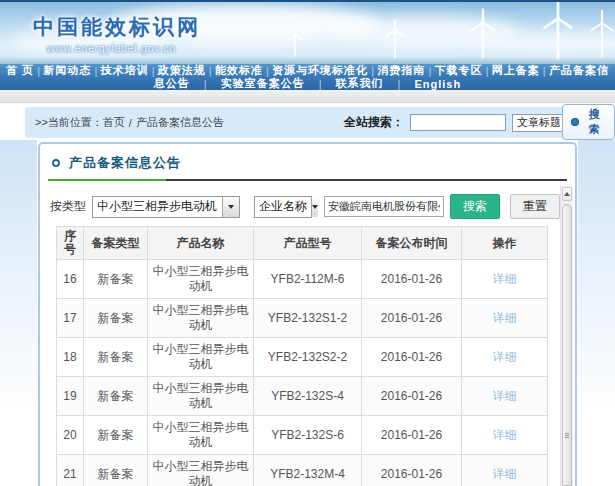  Describe the element at coordinates (567, 194) in the screenshot. I see `scroll-up-button` at that location.